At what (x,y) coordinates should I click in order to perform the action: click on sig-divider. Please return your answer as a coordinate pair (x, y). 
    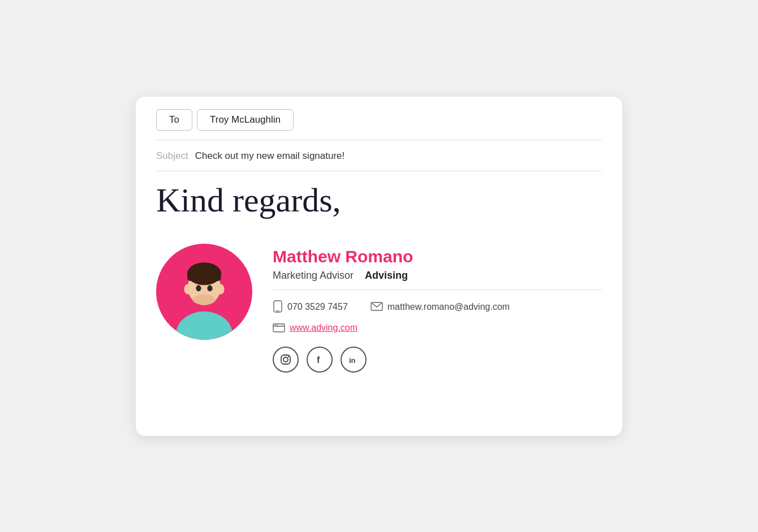
    Looking at the image, I should click on (437, 289).